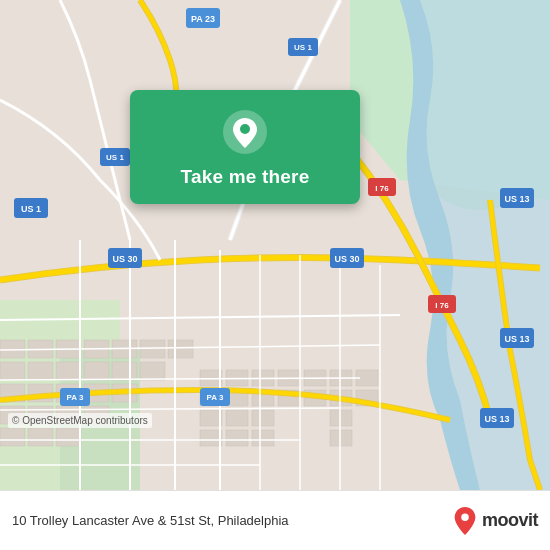 The height and width of the screenshot is (550, 550). I want to click on moovit-pin-icon, so click(465, 521).